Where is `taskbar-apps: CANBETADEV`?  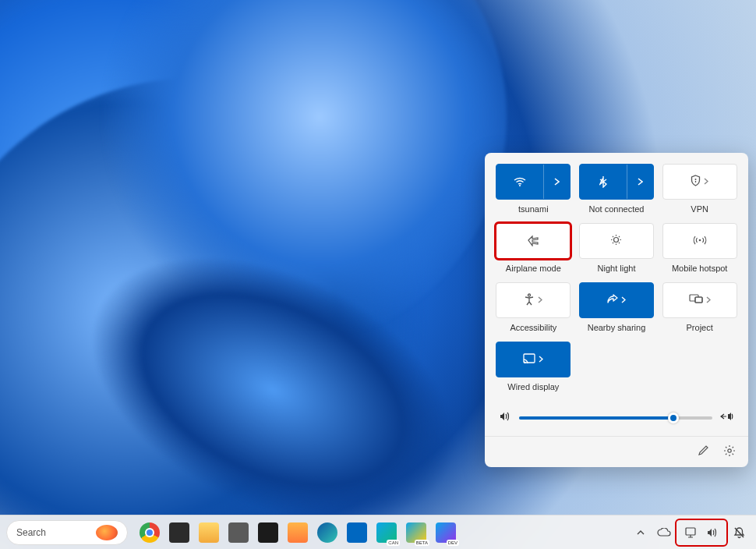
taskbar-apps: CANBETADEV is located at coordinates (298, 533).